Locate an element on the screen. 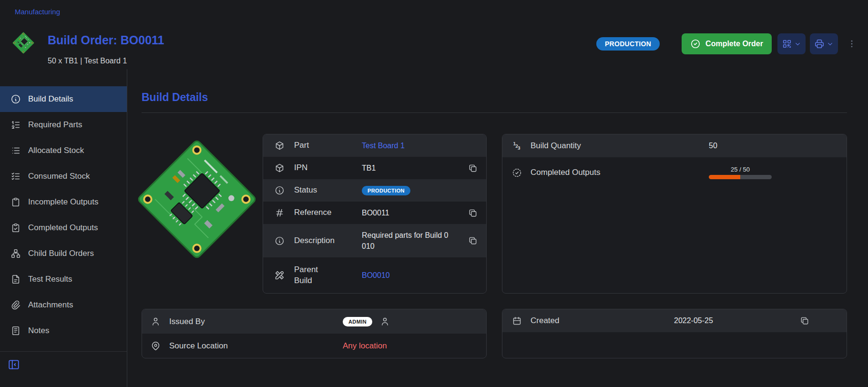 This screenshot has height=387, width=868. page-subtitle: 50 x TB1 | Test Board 1 is located at coordinates (106, 61).